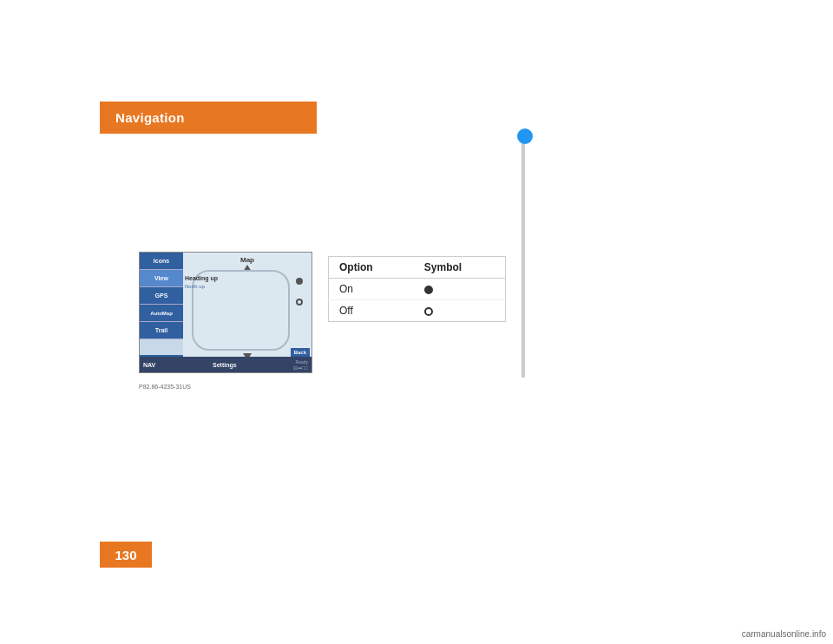 The height and width of the screenshot is (644, 833). I want to click on screen-back-button: Back, so click(300, 352).